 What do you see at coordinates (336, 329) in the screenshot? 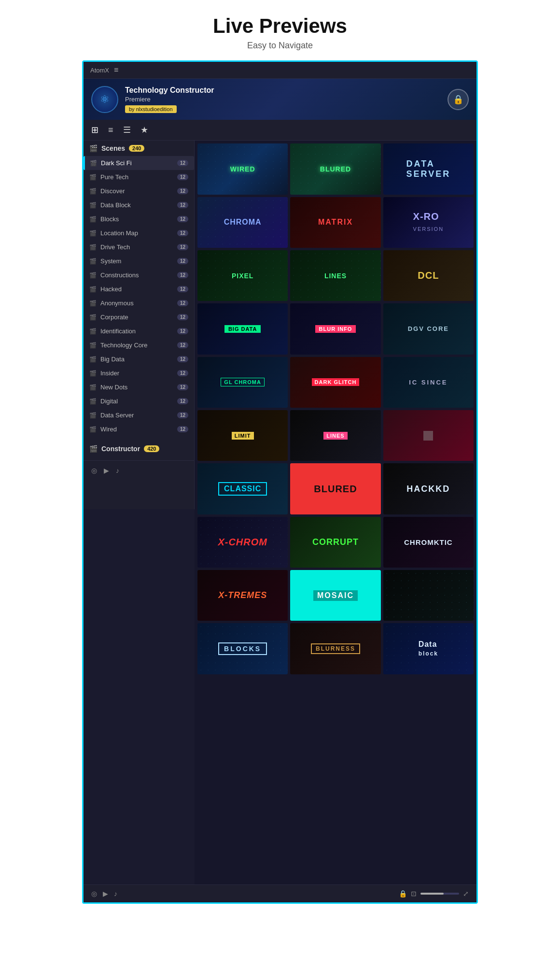
I see `card-blurinfo-label: BLUR INFO` at bounding box center [336, 329].